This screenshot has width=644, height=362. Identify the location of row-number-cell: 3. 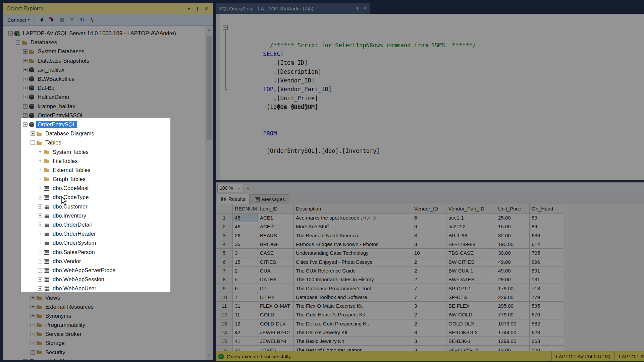
(224, 235).